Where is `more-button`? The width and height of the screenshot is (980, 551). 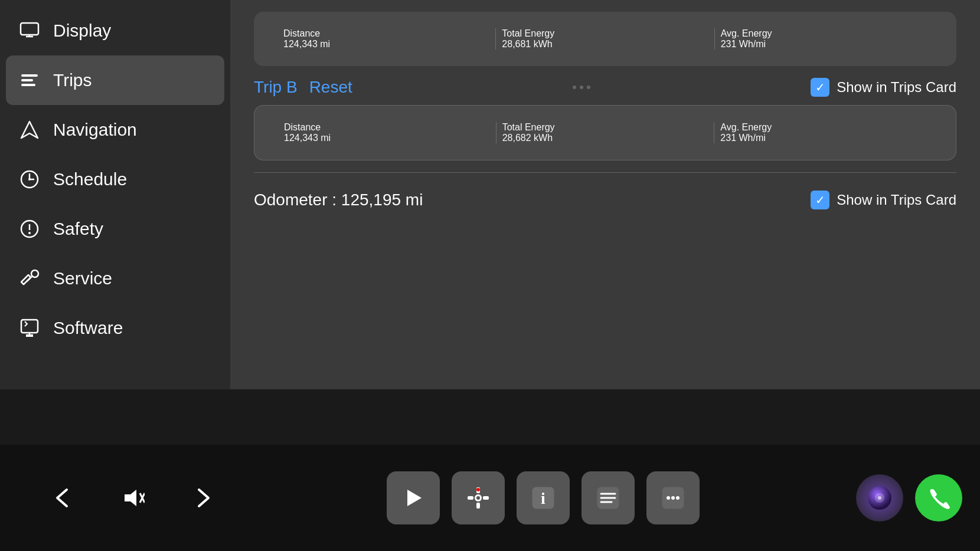
more-button is located at coordinates (673, 498).